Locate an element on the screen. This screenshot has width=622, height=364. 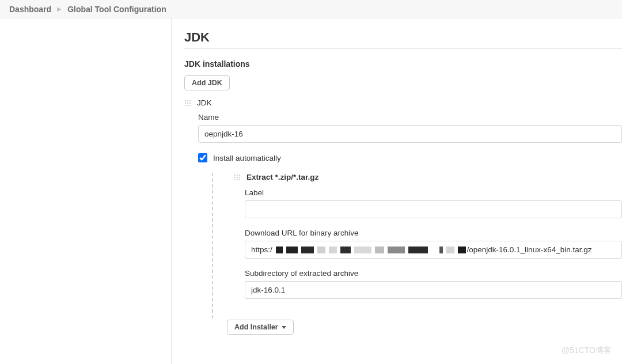
breadcrumb-dashboard: Dashboard is located at coordinates (30, 9).